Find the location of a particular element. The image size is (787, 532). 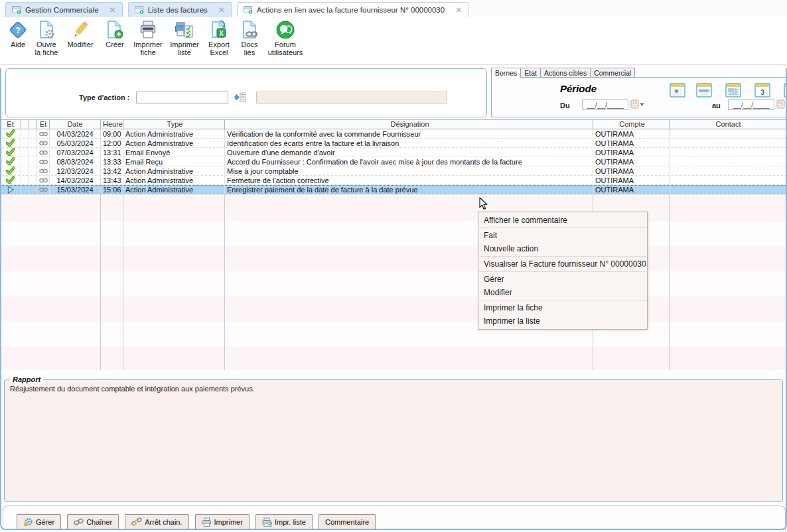

chainer-button: Chaîner is located at coordinates (93, 521).